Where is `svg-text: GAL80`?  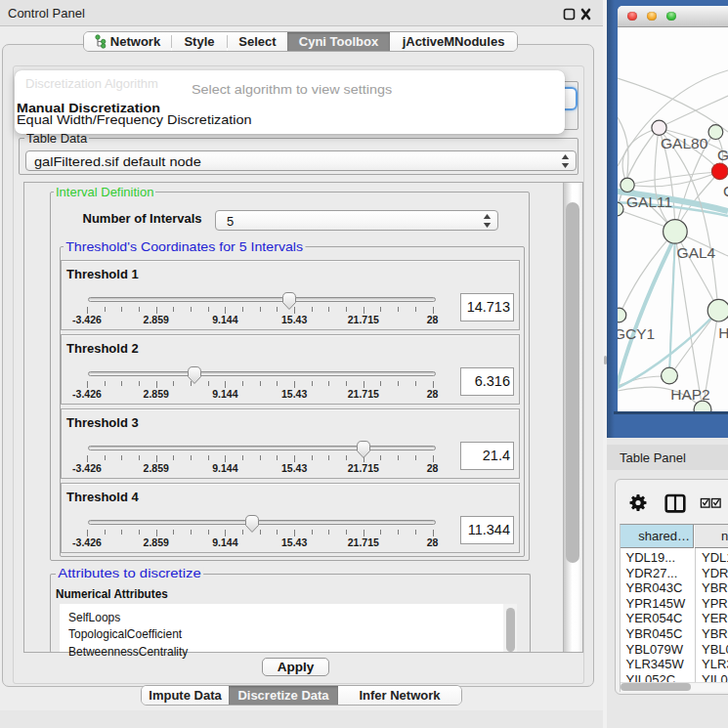
svg-text: GAL80 is located at coordinates (684, 143).